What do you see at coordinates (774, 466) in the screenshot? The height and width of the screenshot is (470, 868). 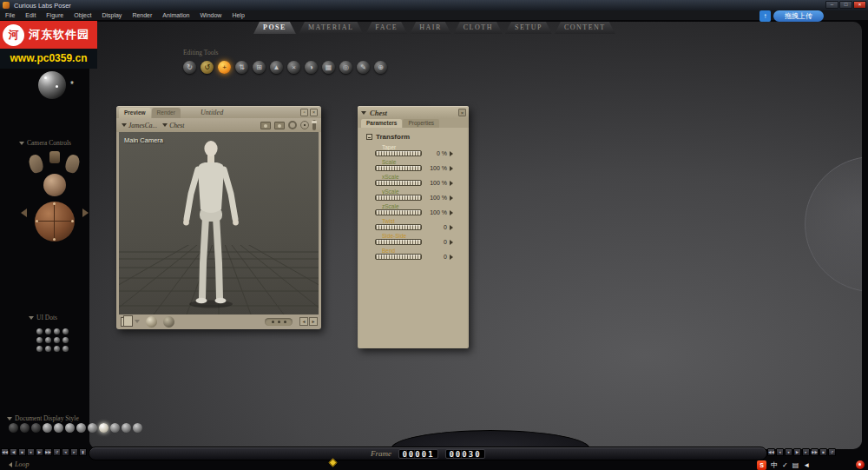 I see `ime-chinese-icon: 中` at bounding box center [774, 466].